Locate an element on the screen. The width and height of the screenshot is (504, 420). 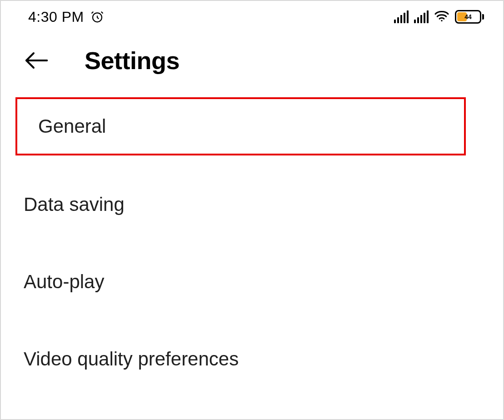
settings-item-data-saving: Data saving is located at coordinates (252, 205).